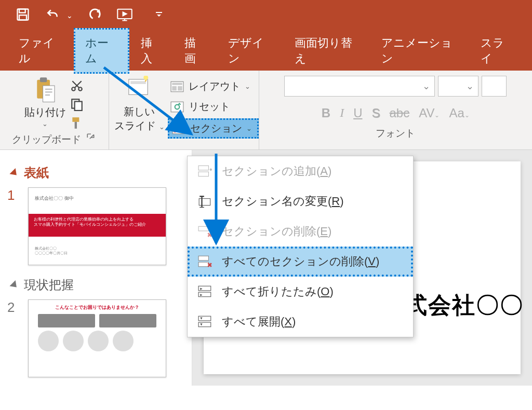 This screenshot has width=532, height=410. I want to click on new-slide-label-1: 新しい, so click(139, 112).